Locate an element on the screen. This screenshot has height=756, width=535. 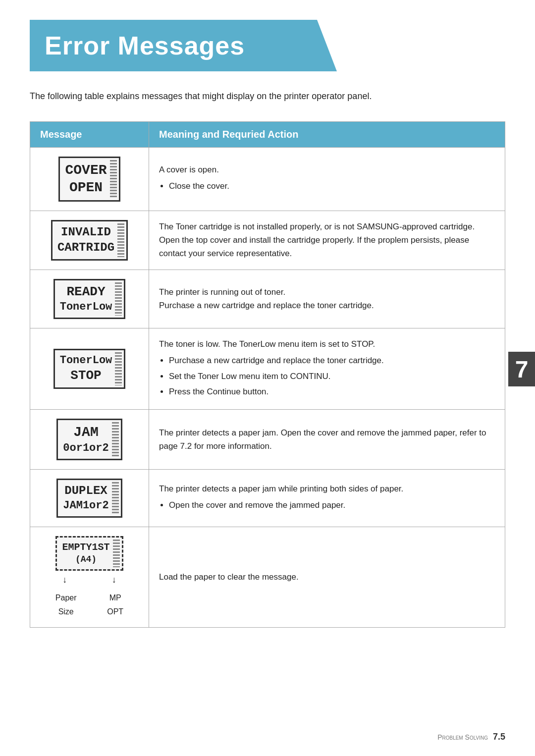
footer-page: 7.5 is located at coordinates (499, 737).